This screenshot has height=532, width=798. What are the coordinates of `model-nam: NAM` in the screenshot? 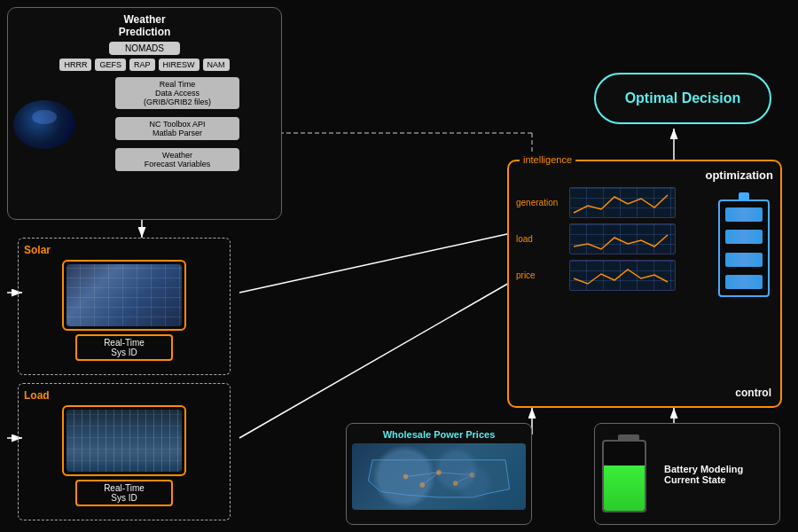 It's located at (216, 65).